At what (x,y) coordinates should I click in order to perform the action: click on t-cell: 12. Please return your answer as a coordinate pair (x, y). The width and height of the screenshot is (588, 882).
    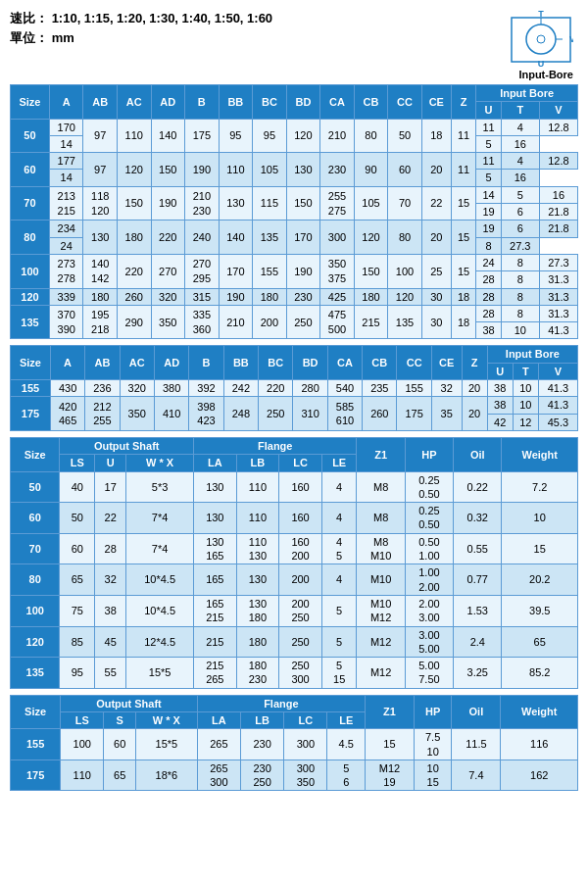
    Looking at the image, I should click on (525, 421).